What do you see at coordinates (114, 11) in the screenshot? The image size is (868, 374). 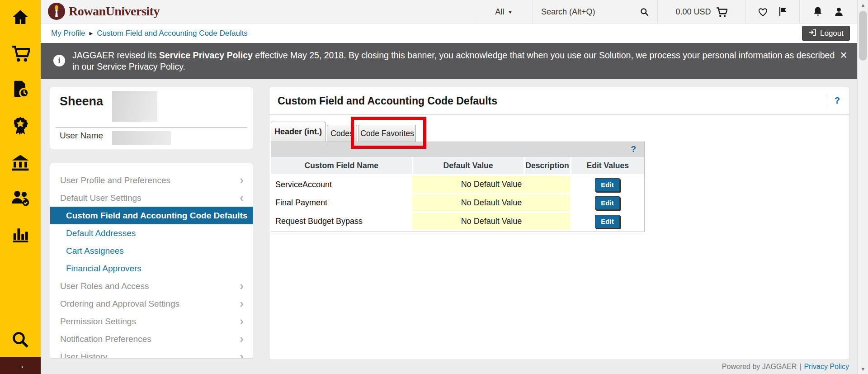 I see `logo-text: RowanUniversity` at bounding box center [114, 11].